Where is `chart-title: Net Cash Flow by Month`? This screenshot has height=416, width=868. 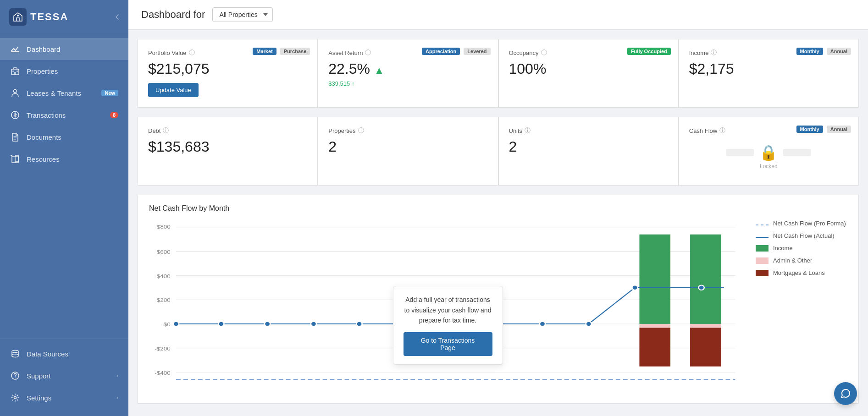
chart-title: Net Cash Flow by Month is located at coordinates (498, 208).